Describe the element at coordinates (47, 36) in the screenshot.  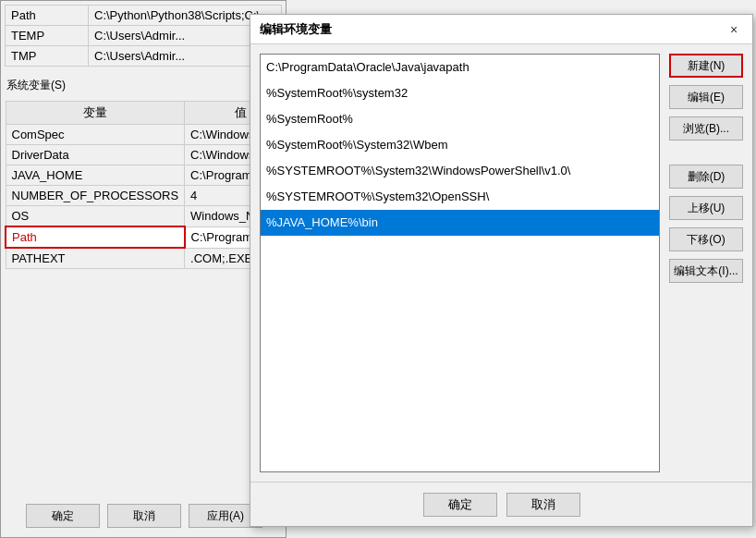
I see `top-var-cell: TEMP` at that location.